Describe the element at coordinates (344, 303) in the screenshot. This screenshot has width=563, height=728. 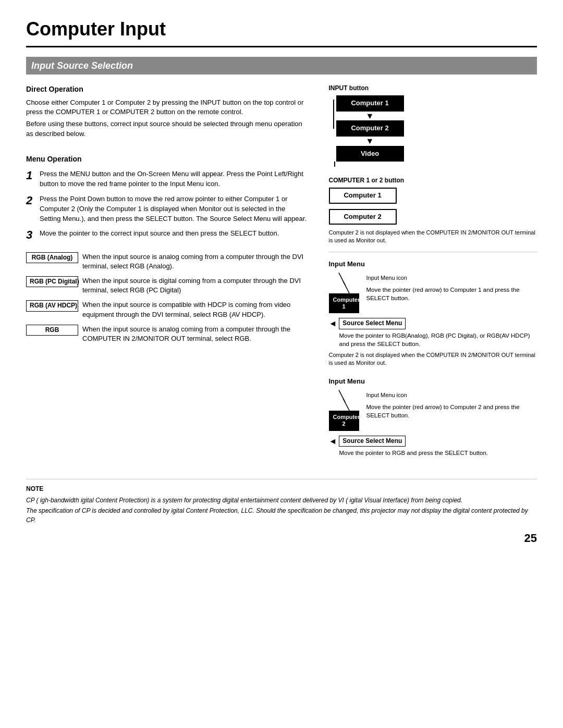
I see `computer1-icon: Computer1` at that location.